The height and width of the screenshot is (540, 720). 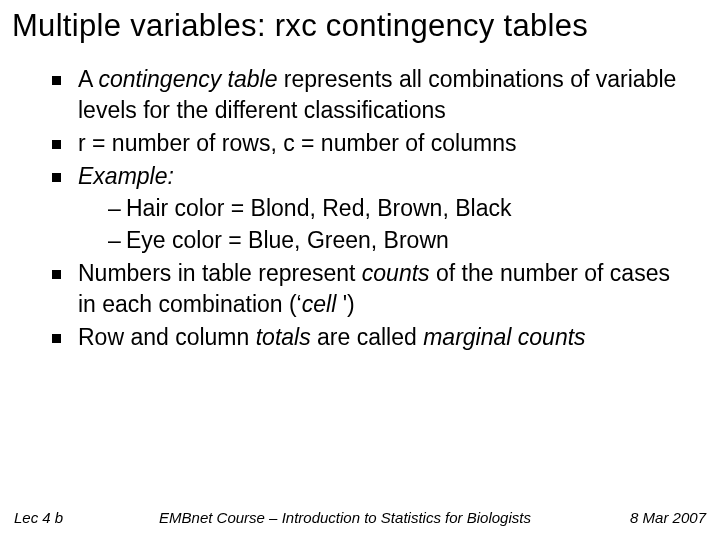 I want to click on bullet-2: r = number of rows, c = number of column…, so click(x=372, y=144).